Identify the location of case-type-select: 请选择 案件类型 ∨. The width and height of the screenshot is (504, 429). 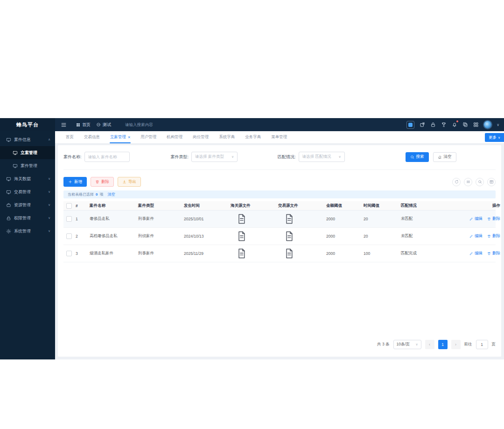
(215, 157).